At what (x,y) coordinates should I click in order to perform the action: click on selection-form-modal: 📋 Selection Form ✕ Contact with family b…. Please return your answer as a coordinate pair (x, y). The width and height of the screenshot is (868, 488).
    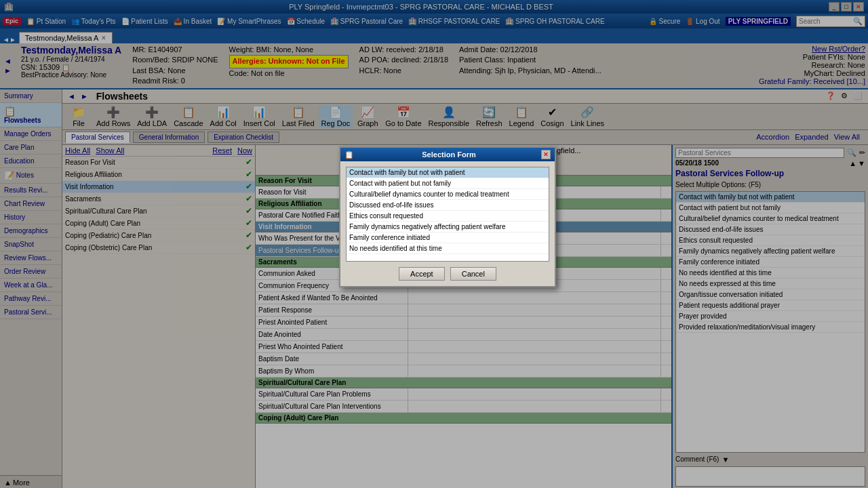
    Looking at the image, I should click on (448, 217).